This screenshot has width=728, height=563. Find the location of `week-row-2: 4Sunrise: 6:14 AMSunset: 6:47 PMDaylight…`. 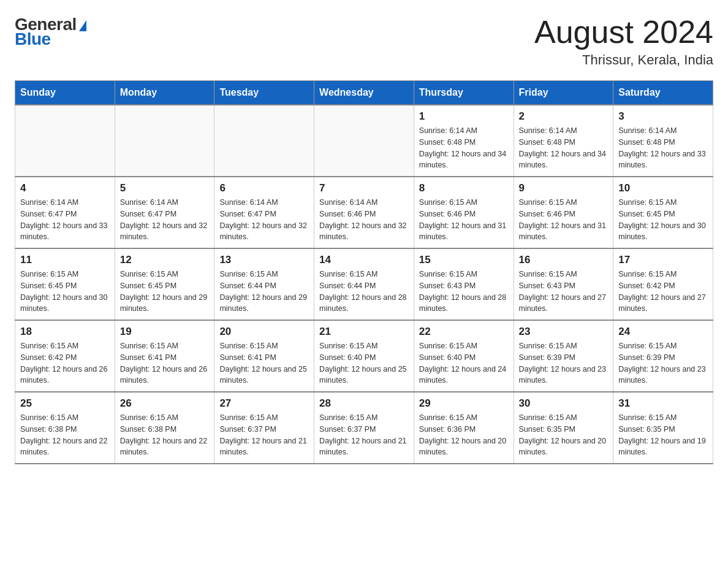

week-row-2: 4Sunrise: 6:14 AMSunset: 6:47 PMDaylight… is located at coordinates (364, 212).